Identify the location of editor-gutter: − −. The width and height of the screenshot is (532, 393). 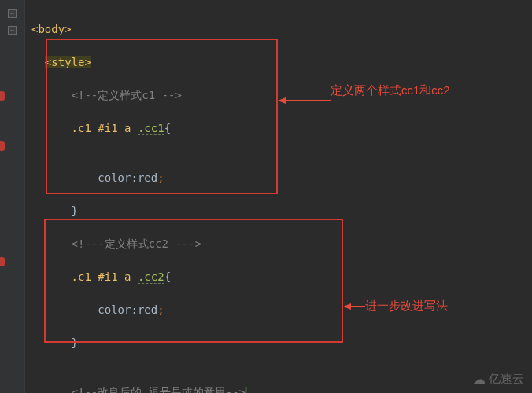
(13, 196).